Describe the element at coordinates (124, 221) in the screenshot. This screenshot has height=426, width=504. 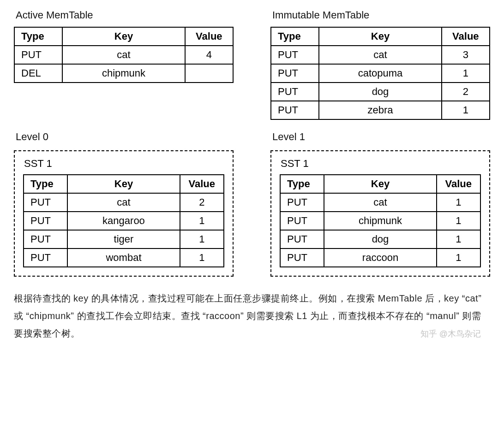
I see `level0-table: Type Key Value PUT cat 2 PUT kangaroo 1` at that location.